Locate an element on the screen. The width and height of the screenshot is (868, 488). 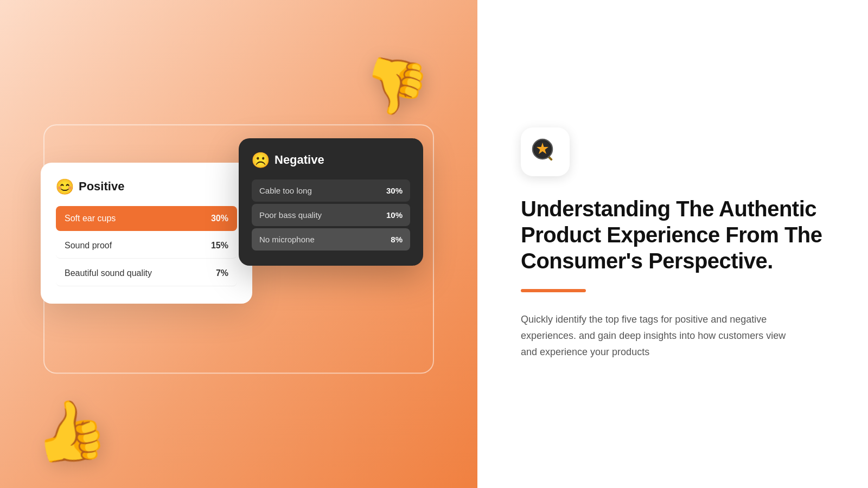
negative-row-2-value: 10% is located at coordinates (394, 215).